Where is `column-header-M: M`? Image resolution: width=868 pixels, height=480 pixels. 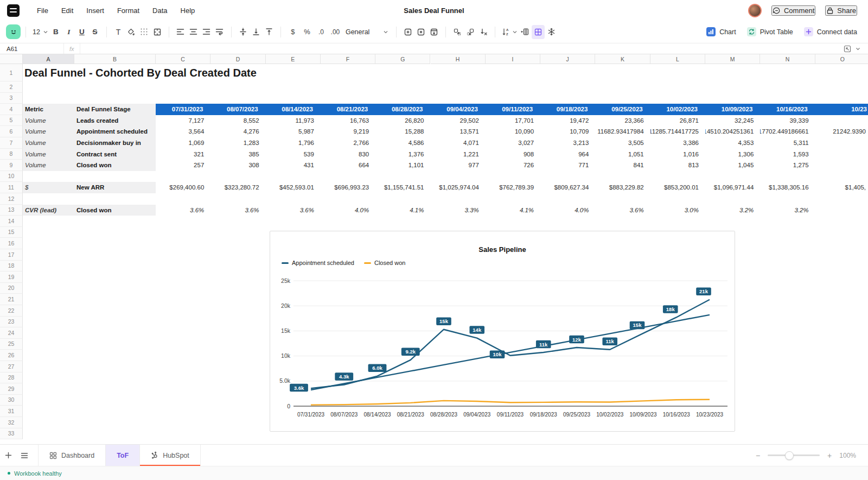 column-header-M: M is located at coordinates (732, 59).